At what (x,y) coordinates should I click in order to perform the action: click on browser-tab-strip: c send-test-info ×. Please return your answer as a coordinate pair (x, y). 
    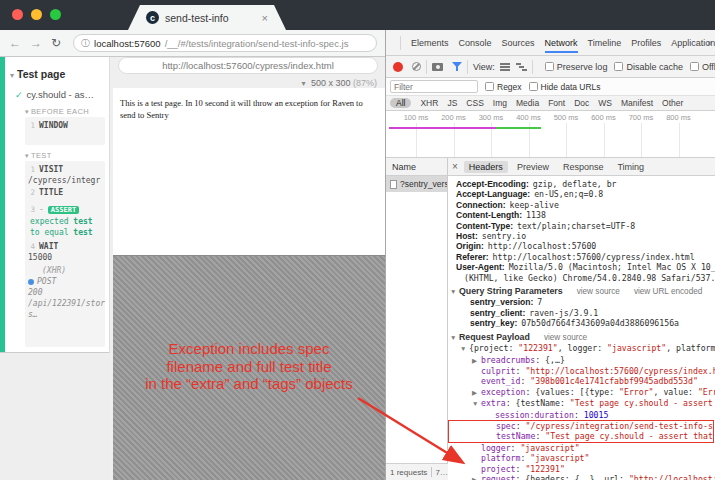
    Looking at the image, I should click on (358, 15).